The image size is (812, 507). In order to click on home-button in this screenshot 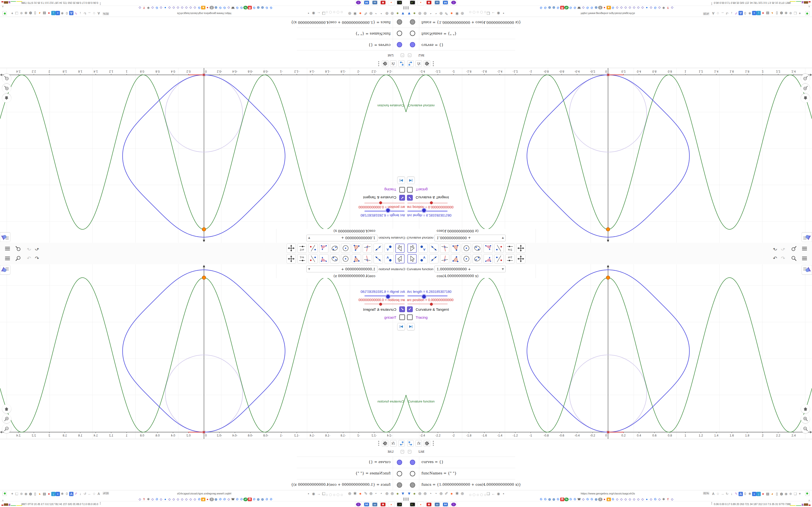, I will do `click(7, 98)`.